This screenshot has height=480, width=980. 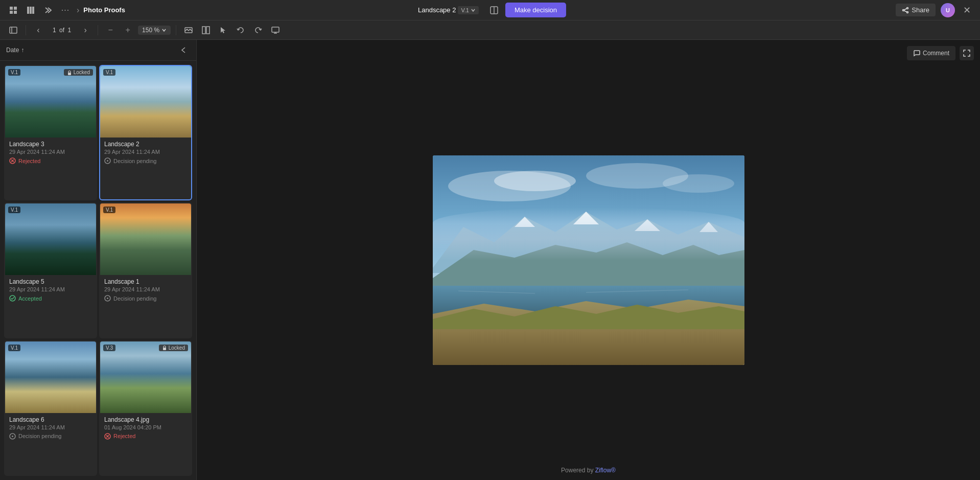 I want to click on photo-card-landscape5: V.1 Landscape 5 29 Apr 2024 11:24 AM Acc…, so click(x=51, y=270).